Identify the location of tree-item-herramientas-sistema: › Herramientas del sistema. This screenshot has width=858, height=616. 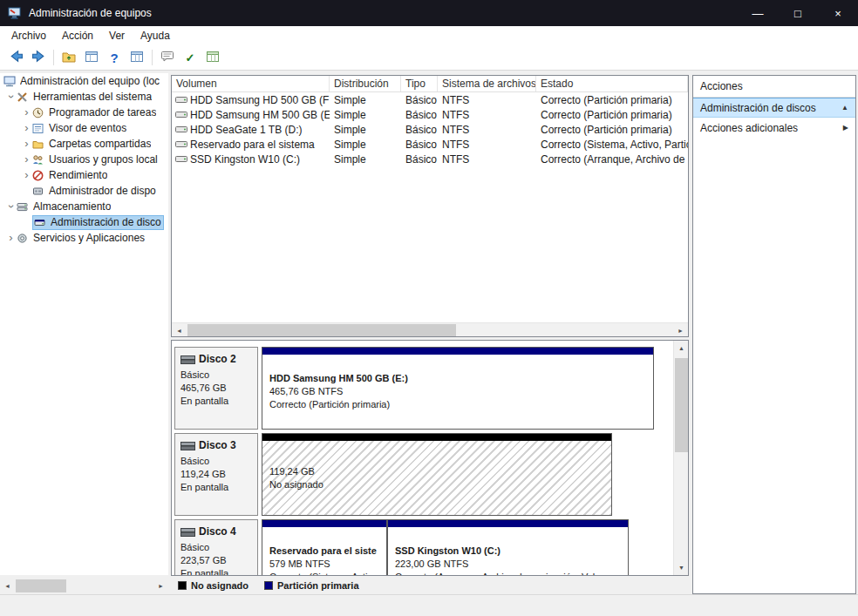
(84, 97).